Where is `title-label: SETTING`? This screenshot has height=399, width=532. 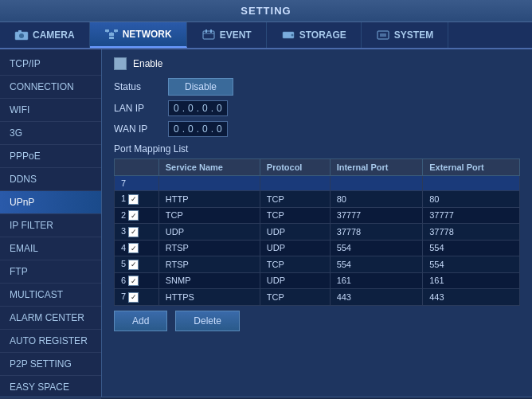 title-label: SETTING is located at coordinates (266, 11).